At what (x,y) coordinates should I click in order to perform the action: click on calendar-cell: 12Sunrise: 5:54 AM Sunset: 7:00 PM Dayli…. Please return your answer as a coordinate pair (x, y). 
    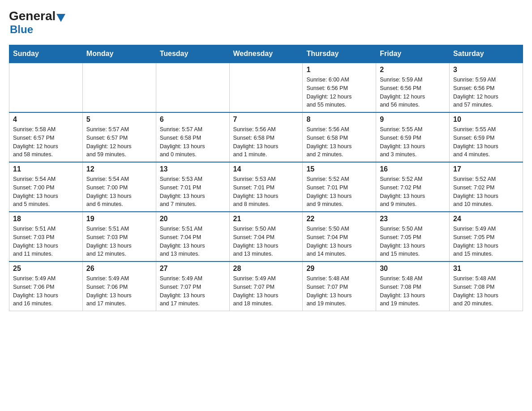
    Looking at the image, I should click on (119, 187).